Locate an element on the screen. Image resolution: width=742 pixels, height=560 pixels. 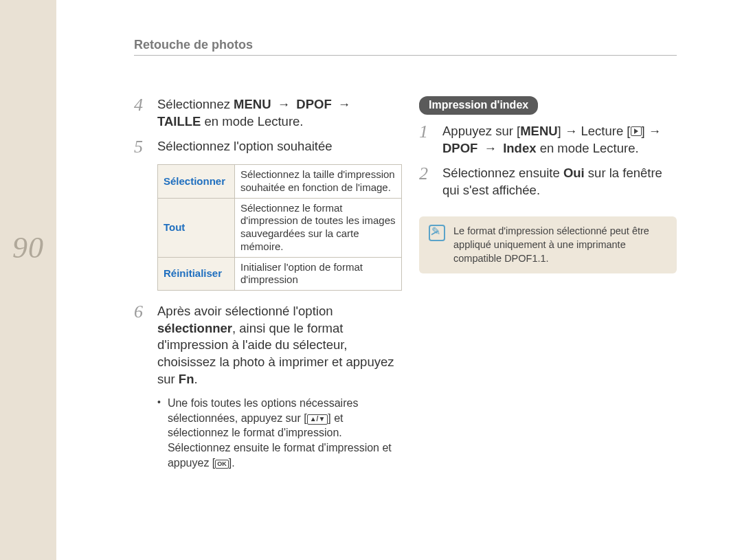
note-icon is located at coordinates (437, 233).